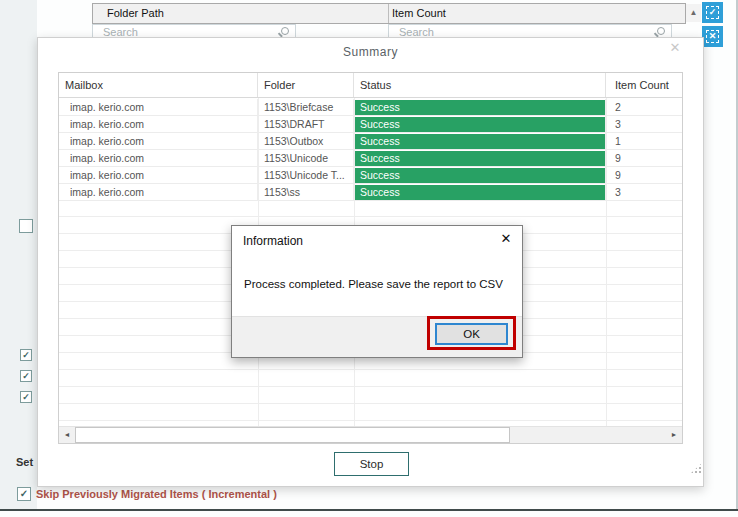 The height and width of the screenshot is (517, 738). What do you see at coordinates (292, 435) in the screenshot?
I see `scrollbar-thumb` at bounding box center [292, 435].